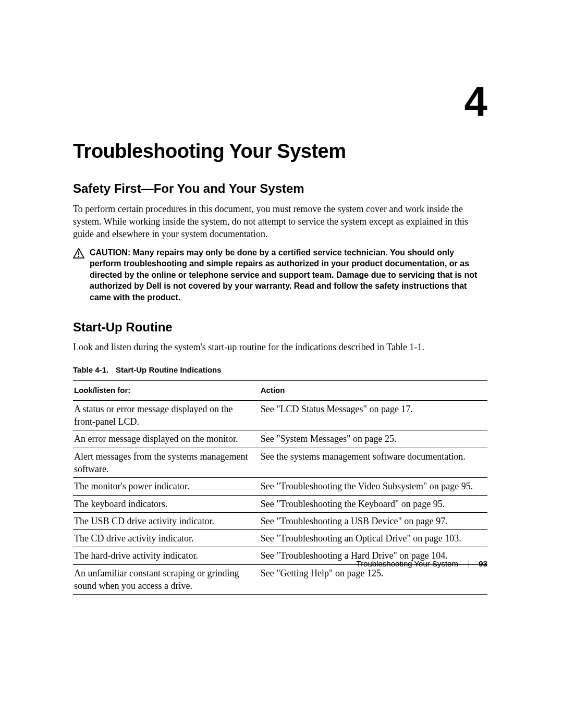 Image resolution: width=563 pixels, height=728 pixels. Describe the element at coordinates (166, 556) in the screenshot. I see `cell-look: The hard-drive activity indicator.` at that location.